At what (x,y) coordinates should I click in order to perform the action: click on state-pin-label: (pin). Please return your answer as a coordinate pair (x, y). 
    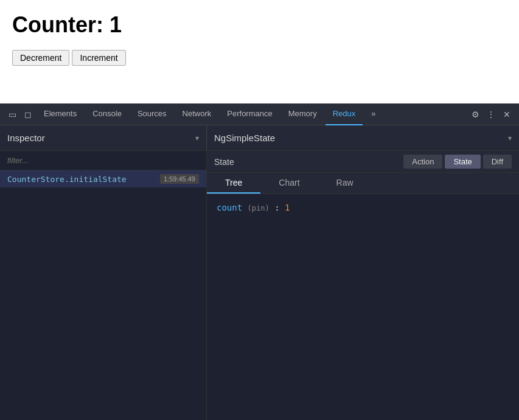
    Looking at the image, I should click on (259, 208).